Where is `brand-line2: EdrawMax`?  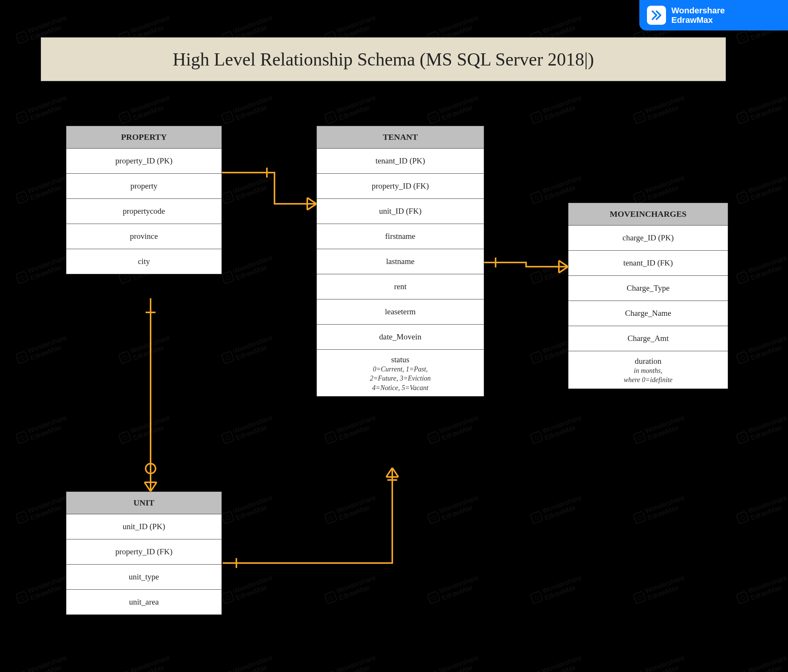 brand-line2: EdrawMax is located at coordinates (698, 20).